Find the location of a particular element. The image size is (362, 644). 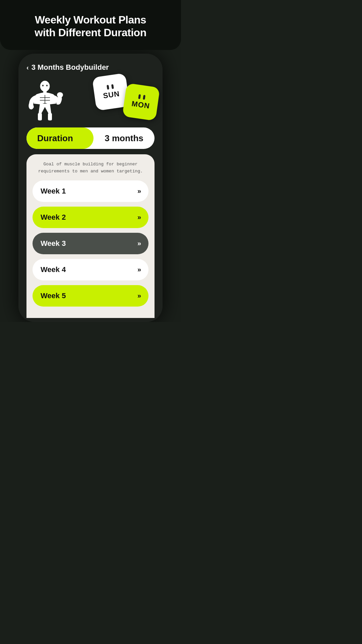

week-label-1: Week 1 is located at coordinates (53, 191).